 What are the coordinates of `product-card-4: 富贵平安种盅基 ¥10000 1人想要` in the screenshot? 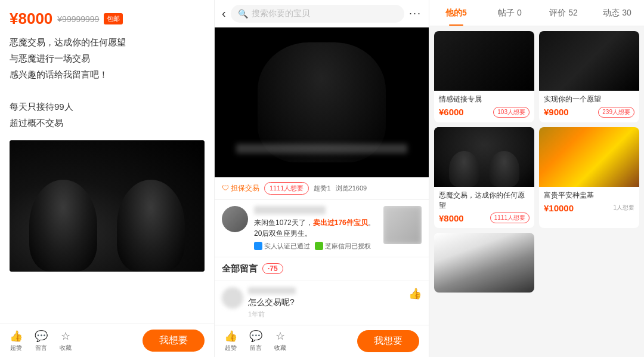 It's located at (589, 178).